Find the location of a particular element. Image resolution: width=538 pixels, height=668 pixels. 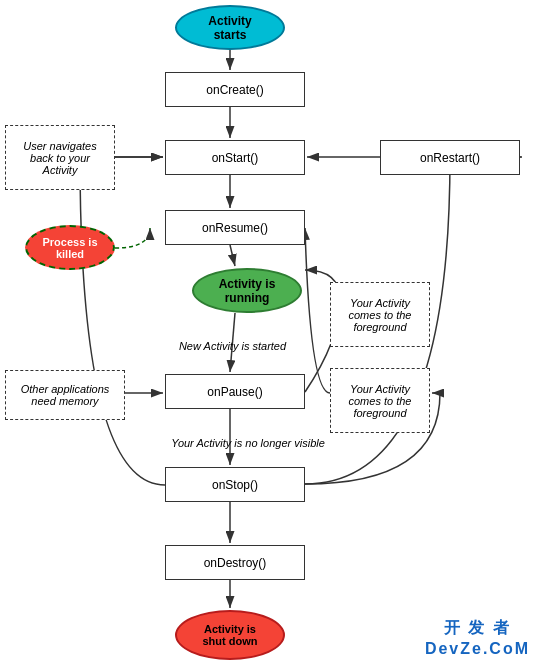

onpause-node: onPause() is located at coordinates (235, 392).